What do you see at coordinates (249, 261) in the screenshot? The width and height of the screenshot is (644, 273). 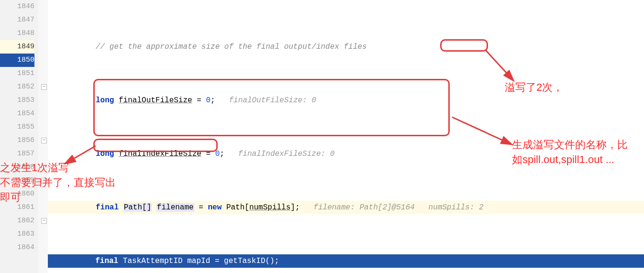 I see `call: getTaskID()` at bounding box center [249, 261].